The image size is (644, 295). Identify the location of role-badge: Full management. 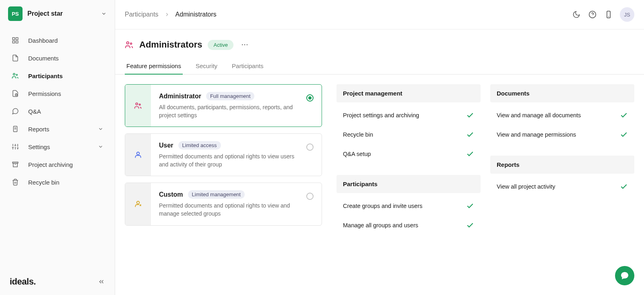
(230, 96).